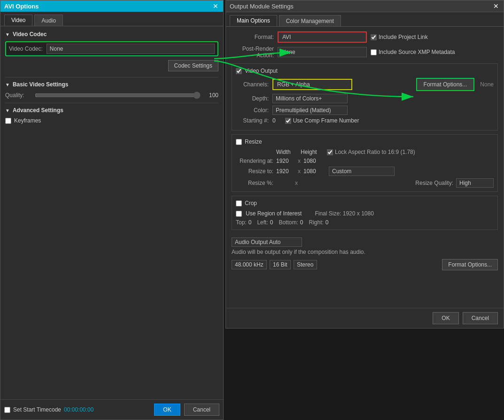 Image resolution: width=504 pixels, height=420 pixels. Describe the element at coordinates (250, 222) in the screenshot. I see `top-value: 0` at that location.